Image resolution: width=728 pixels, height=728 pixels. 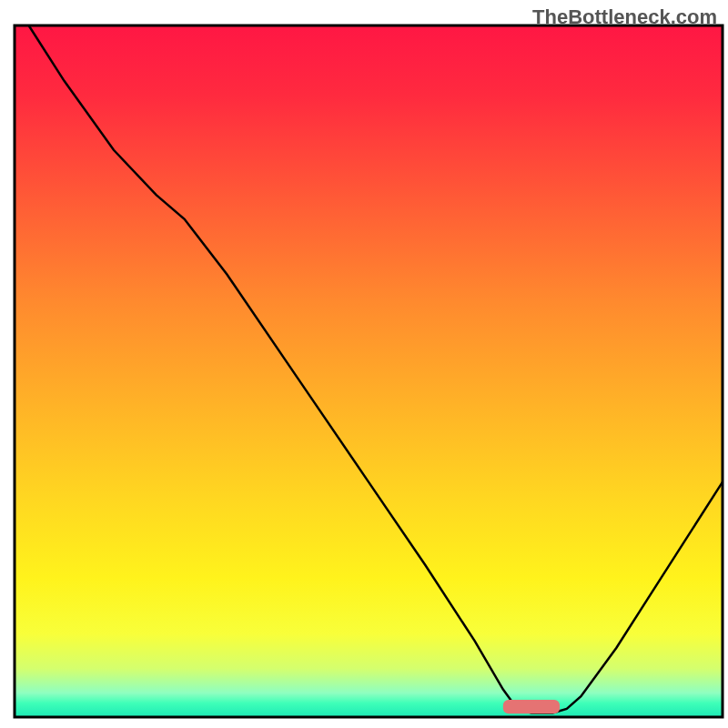 I want to click on watermark-text: TheBottleneck.com, so click(x=624, y=17).